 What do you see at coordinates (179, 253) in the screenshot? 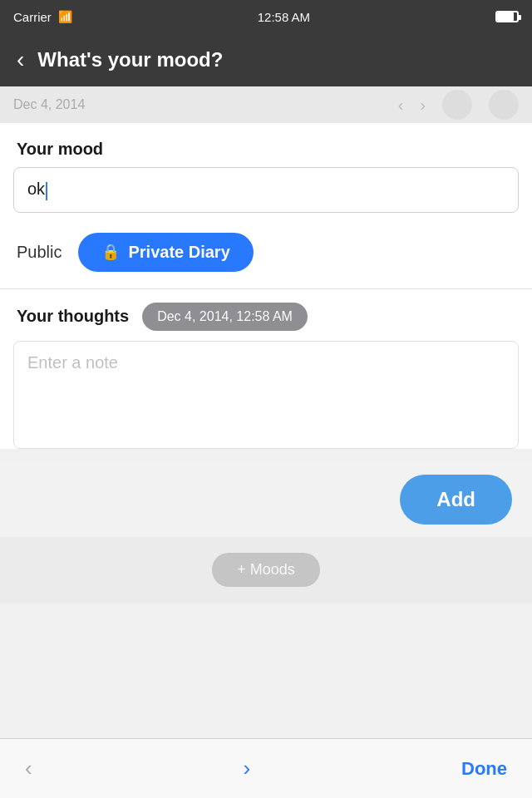
I see `private-diary-label: Private Diary` at bounding box center [179, 253].